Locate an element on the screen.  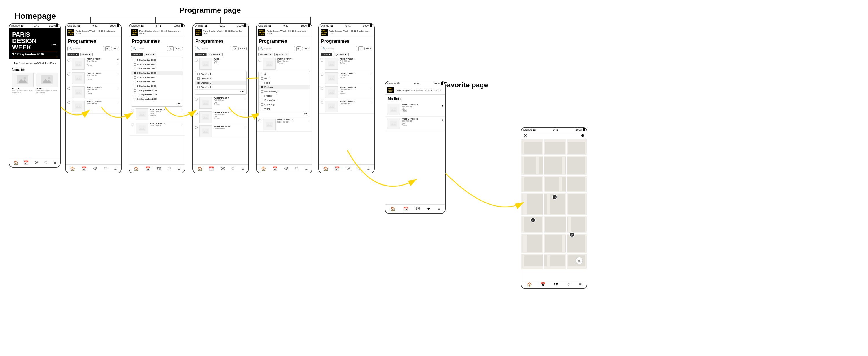
nav-heart-p3: ♡ is located at coordinates (233, 169).